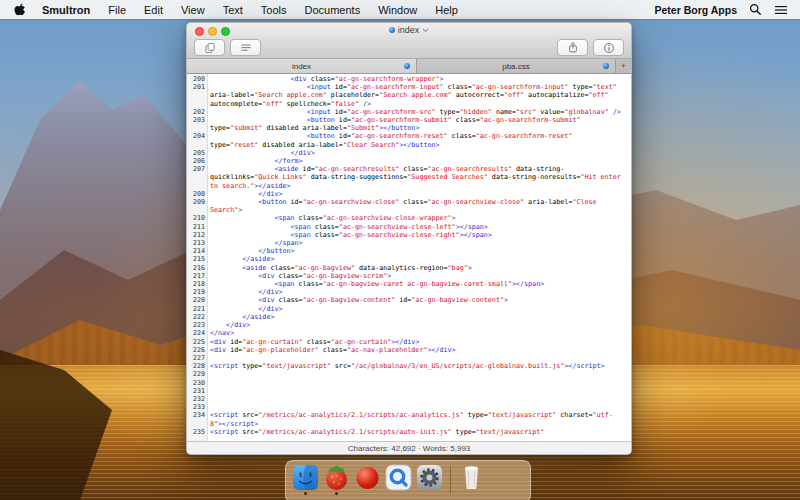  Describe the element at coordinates (333, 10) in the screenshot. I see `menu-documents: Documents` at that location.